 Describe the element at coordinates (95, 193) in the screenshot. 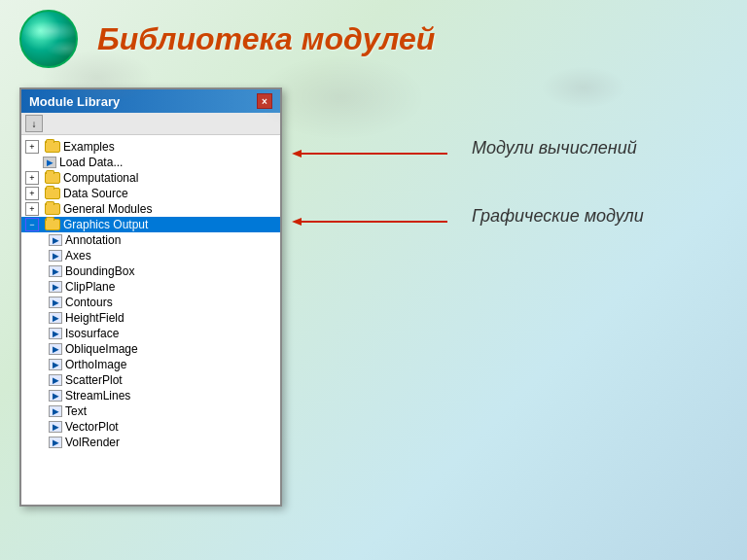

I see `tree-label-data-source: Data Source` at that location.